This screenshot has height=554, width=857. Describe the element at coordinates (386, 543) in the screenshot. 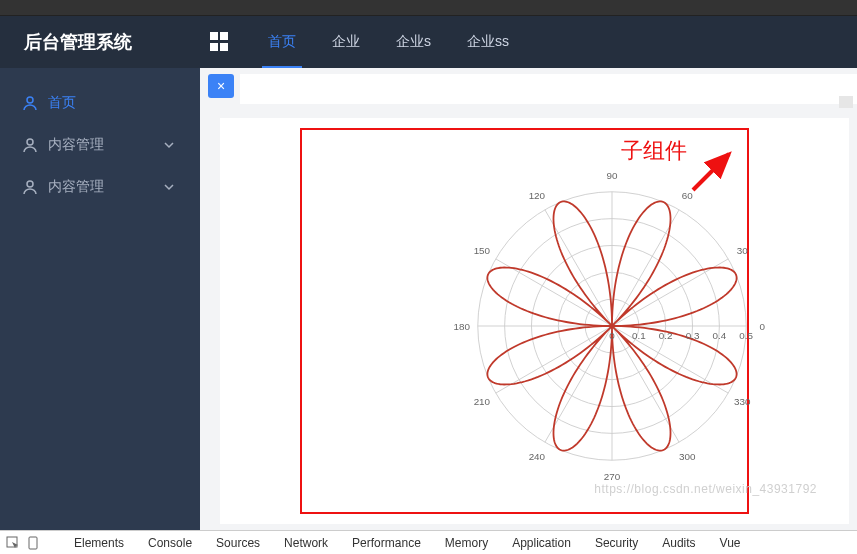

I see `devtools-panel: Performance` at that location.